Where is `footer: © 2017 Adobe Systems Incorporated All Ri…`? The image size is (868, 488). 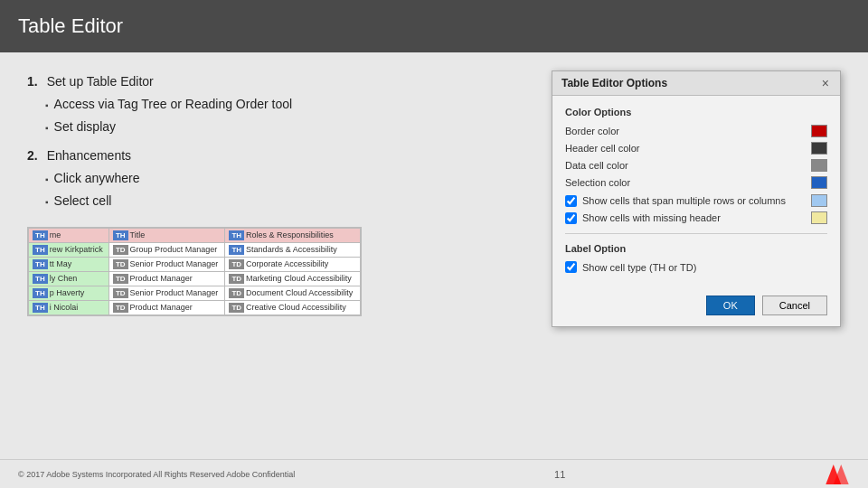
footer: © 2017 Adobe Systems Incorporated All Ri… is located at coordinates (434, 474).